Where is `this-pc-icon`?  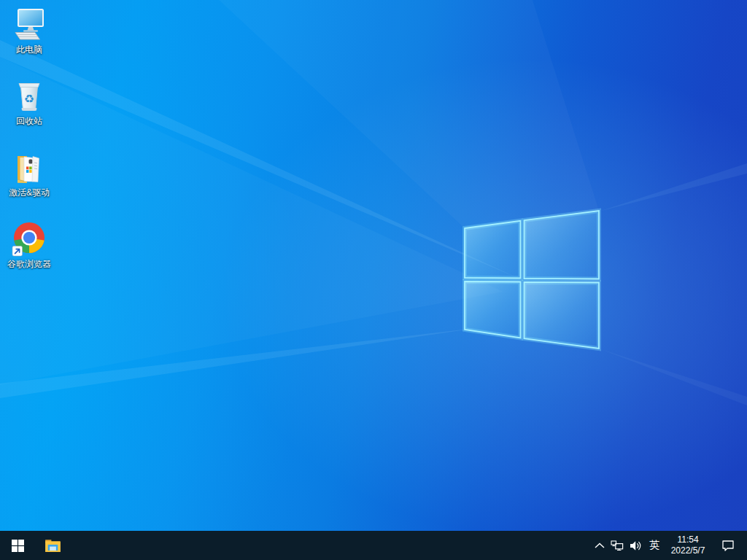 this-pc-icon is located at coordinates (29, 25).